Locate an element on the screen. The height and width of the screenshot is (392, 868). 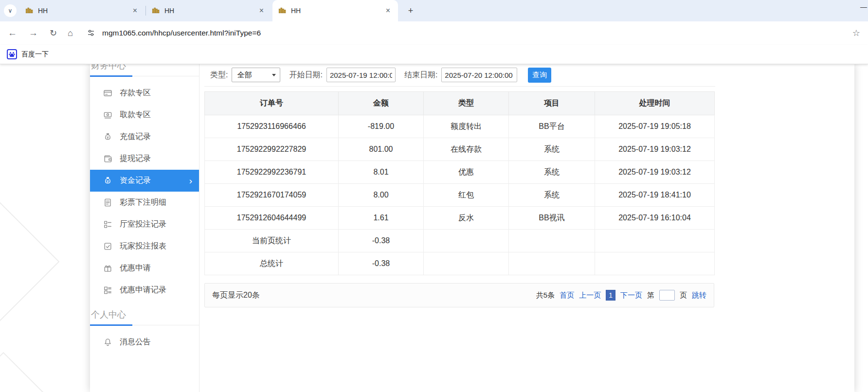
table-row: 1752912604644499 1.61 反水 BB视讯 2025-07-19… is located at coordinates (460, 218).